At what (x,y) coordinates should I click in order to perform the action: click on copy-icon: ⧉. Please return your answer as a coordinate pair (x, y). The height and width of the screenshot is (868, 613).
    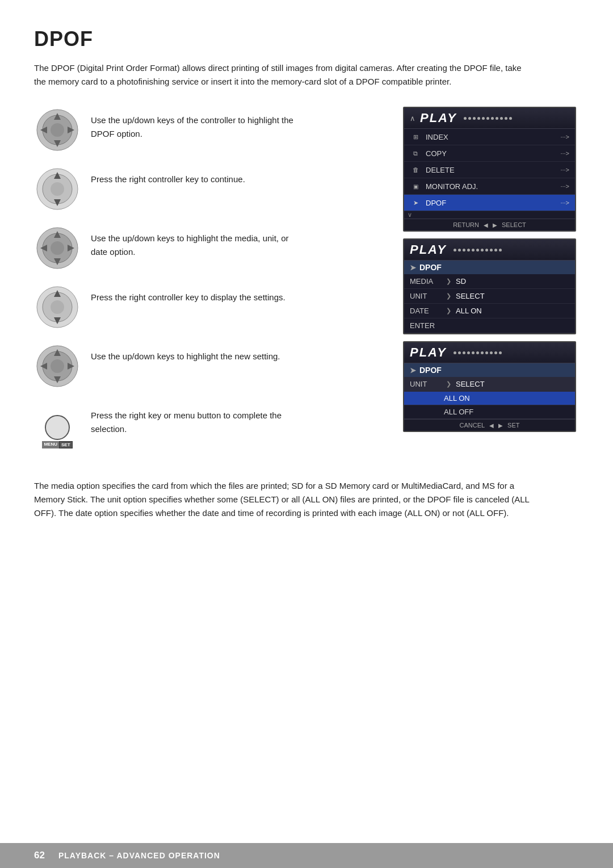
    Looking at the image, I should click on (415, 153).